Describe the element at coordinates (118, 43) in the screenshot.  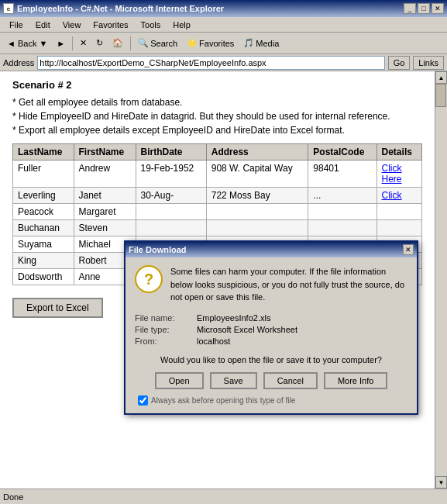
I see `home-button: 🏠` at that location.